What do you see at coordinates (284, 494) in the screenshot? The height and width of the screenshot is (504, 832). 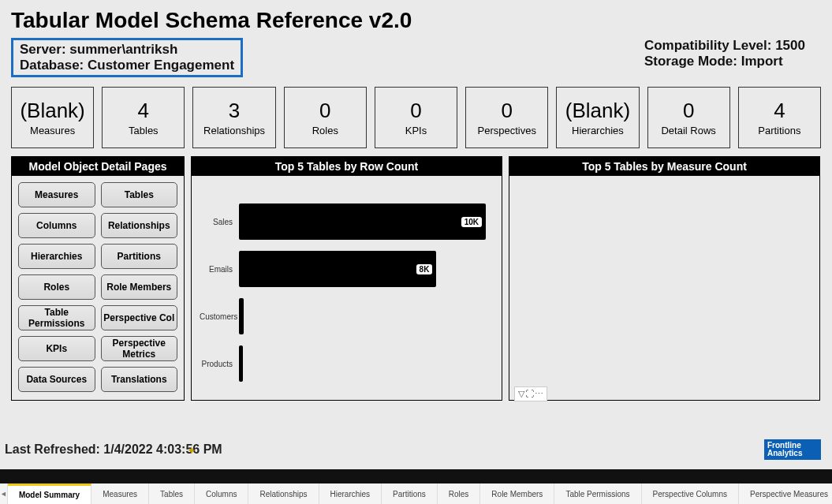 I see `tab-relationships: Relationships` at bounding box center [284, 494].